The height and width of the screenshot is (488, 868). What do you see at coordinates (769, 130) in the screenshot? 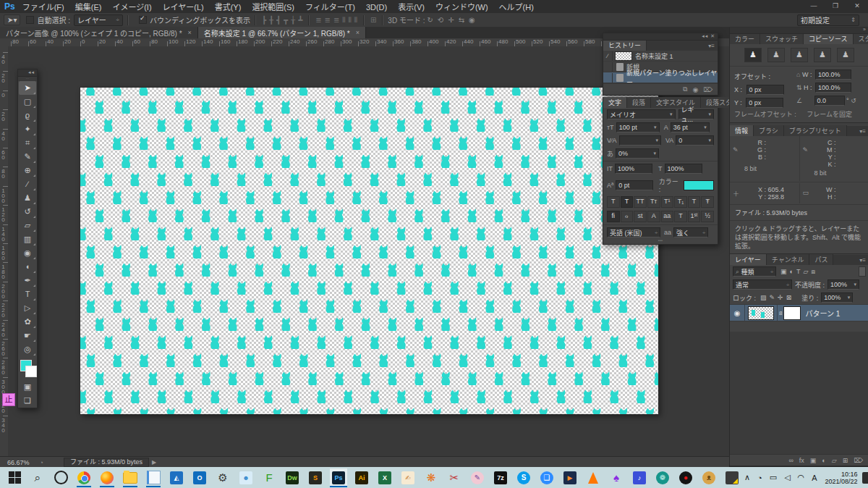
I see `info-tab: ブラシ` at bounding box center [769, 130].